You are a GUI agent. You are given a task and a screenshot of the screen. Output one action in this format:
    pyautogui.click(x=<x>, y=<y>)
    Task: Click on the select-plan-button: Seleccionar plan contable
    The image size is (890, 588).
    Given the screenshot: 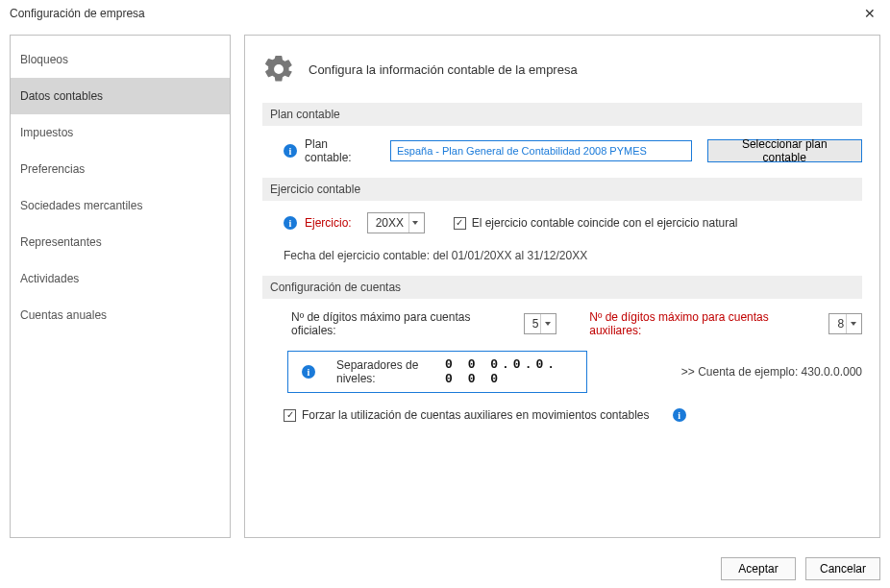 What is the action you would take?
    pyautogui.click(x=784, y=151)
    